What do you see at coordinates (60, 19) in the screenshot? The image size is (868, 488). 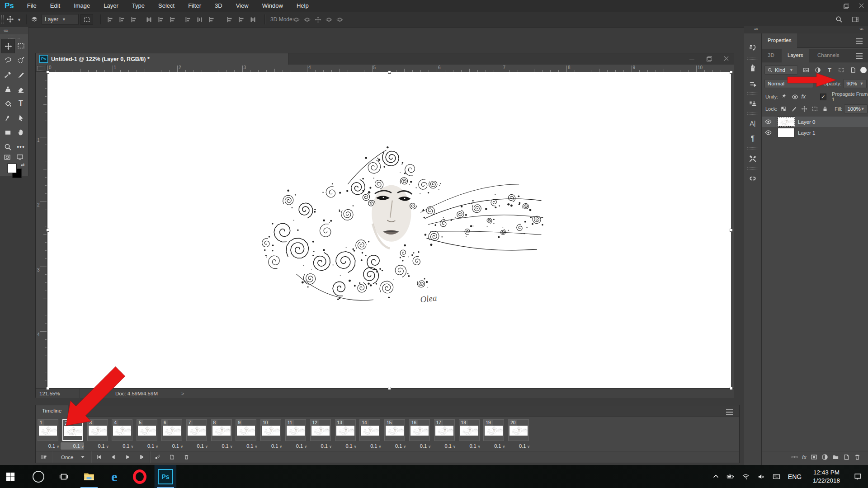 I see `auto-select-dropdown: Layer ▼` at bounding box center [60, 19].